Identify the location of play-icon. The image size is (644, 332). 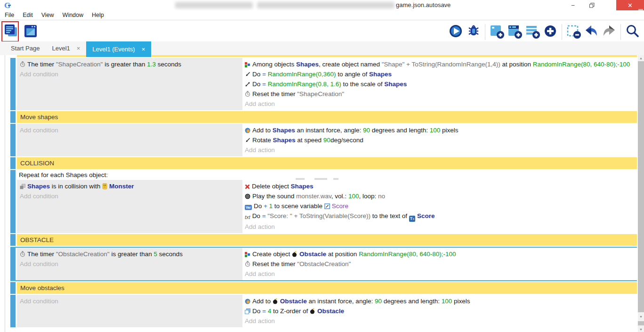
(456, 31).